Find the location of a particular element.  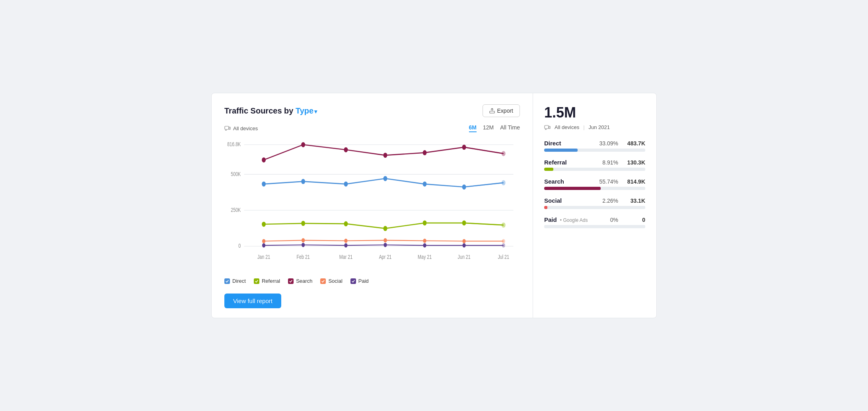

legend-label-referral: Referral is located at coordinates (271, 281).